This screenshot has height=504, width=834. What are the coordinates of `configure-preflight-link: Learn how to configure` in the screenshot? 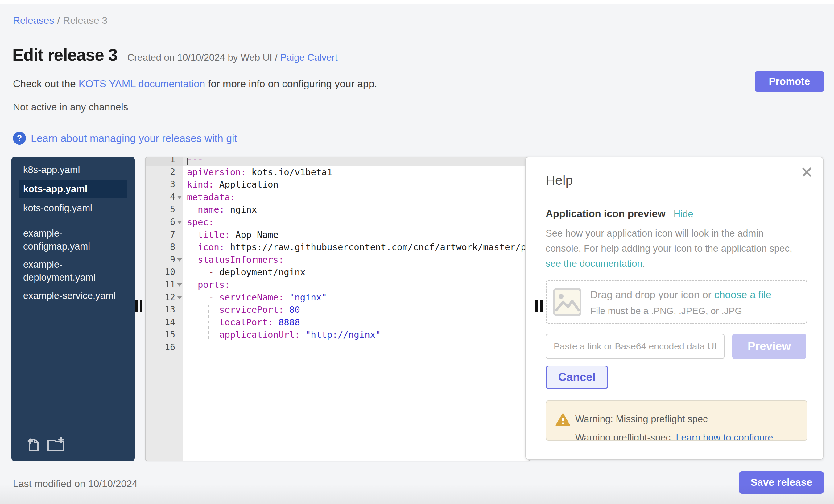 It's located at (724, 437).